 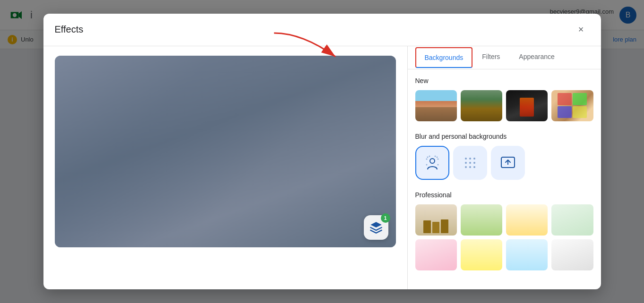 I want to click on section-blur-title: Blur and personal backgrounds, so click(x=505, y=136).